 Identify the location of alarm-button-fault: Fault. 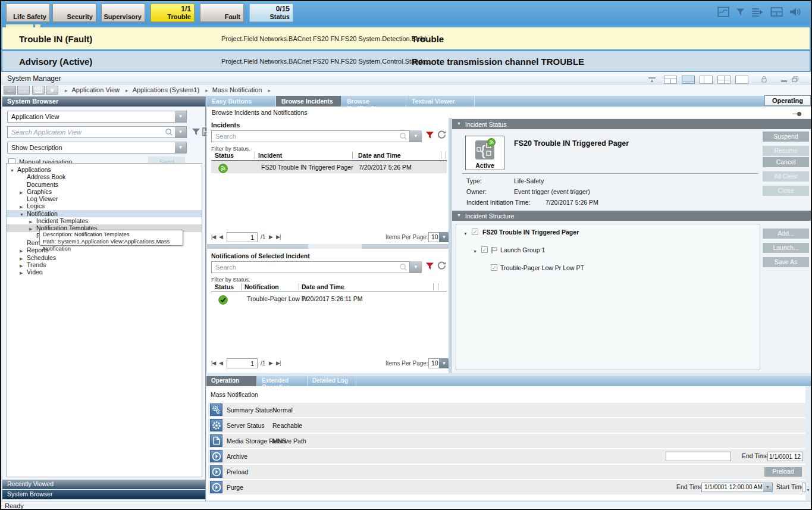
(222, 13).